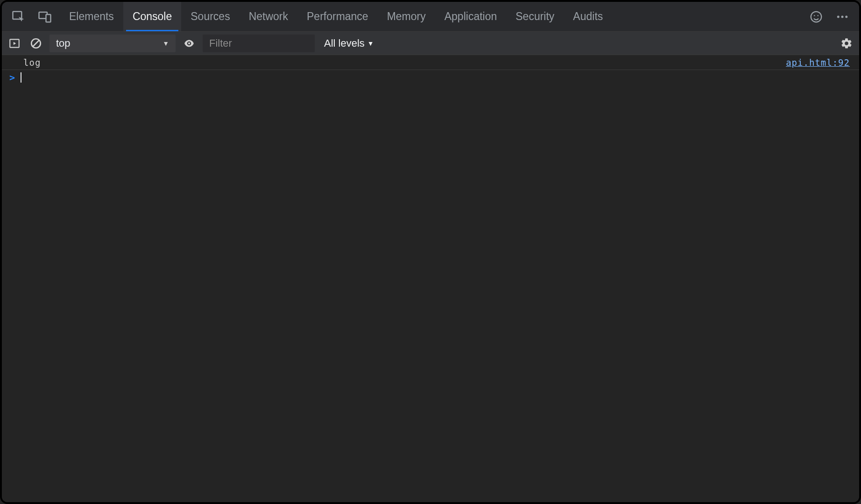 The height and width of the screenshot is (504, 861). I want to click on tab-console: Console, so click(152, 17).